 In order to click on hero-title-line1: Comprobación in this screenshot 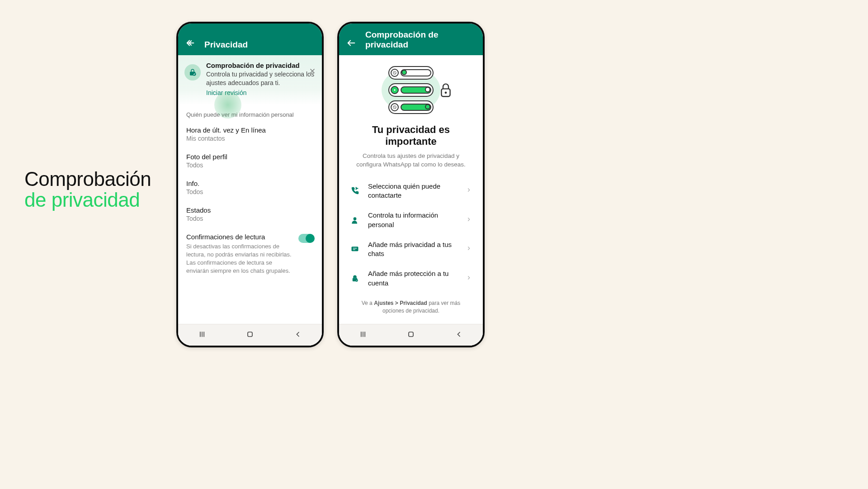, I will do `click(88, 179)`.